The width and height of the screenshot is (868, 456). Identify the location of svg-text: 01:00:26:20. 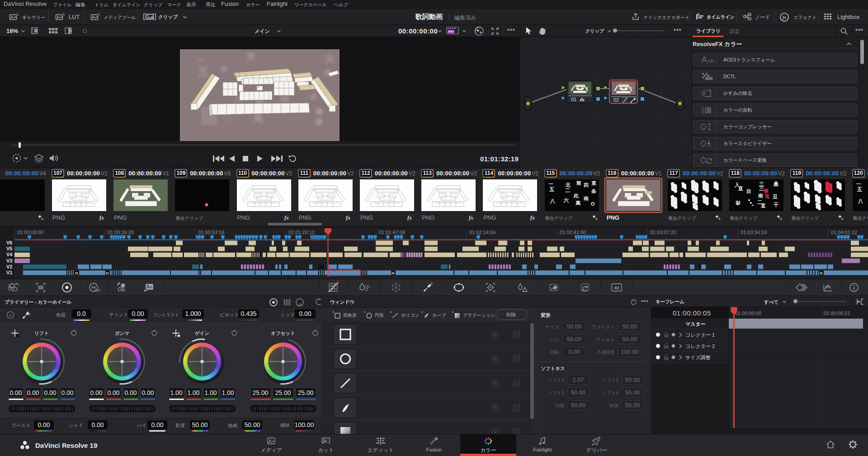
(121, 232).